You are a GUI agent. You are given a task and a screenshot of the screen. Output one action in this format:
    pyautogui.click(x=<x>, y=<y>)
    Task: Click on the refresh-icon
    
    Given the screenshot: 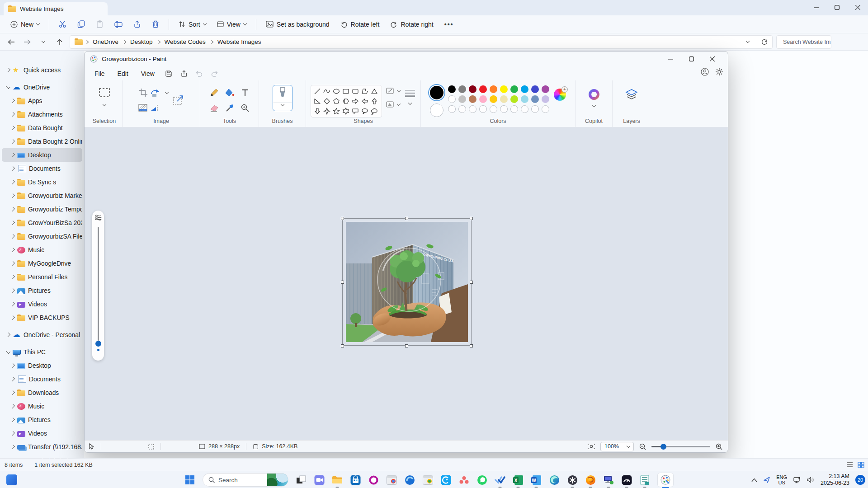 What is the action you would take?
    pyautogui.click(x=764, y=42)
    